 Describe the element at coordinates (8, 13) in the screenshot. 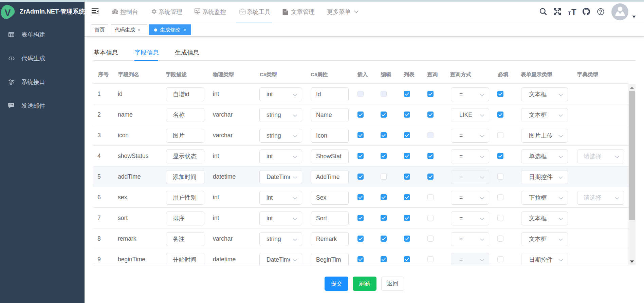

I see `svg-text: V` at that location.